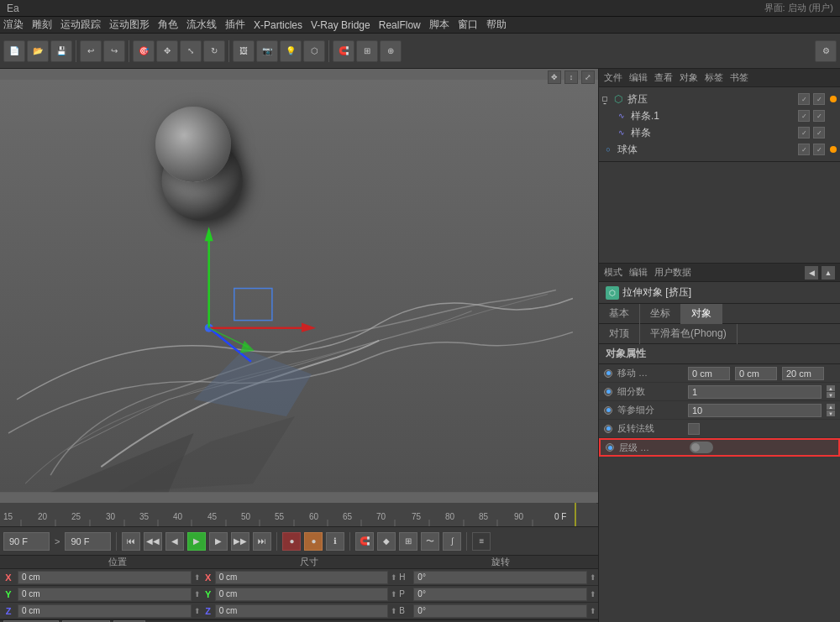 This screenshot has height=622, width=840. Describe the element at coordinates (262, 541) in the screenshot. I see `playback-btn-next-end: ⏭` at that location.